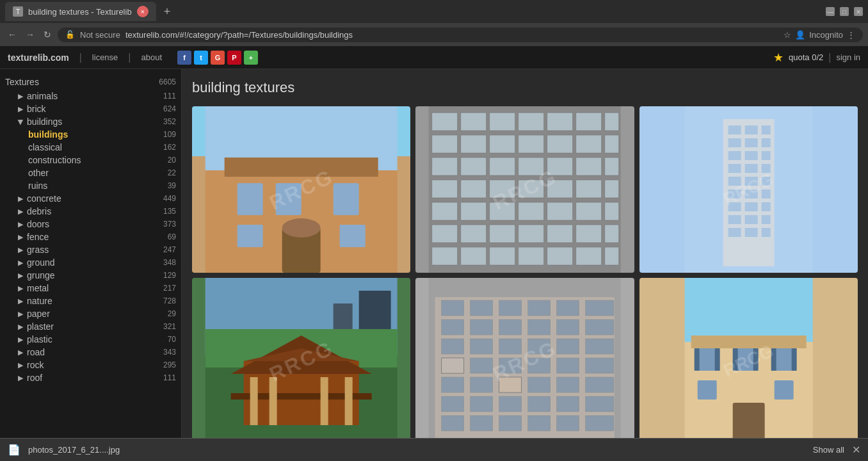 This screenshot has width=868, height=461. I want to click on sidebar-count: 135, so click(170, 211).